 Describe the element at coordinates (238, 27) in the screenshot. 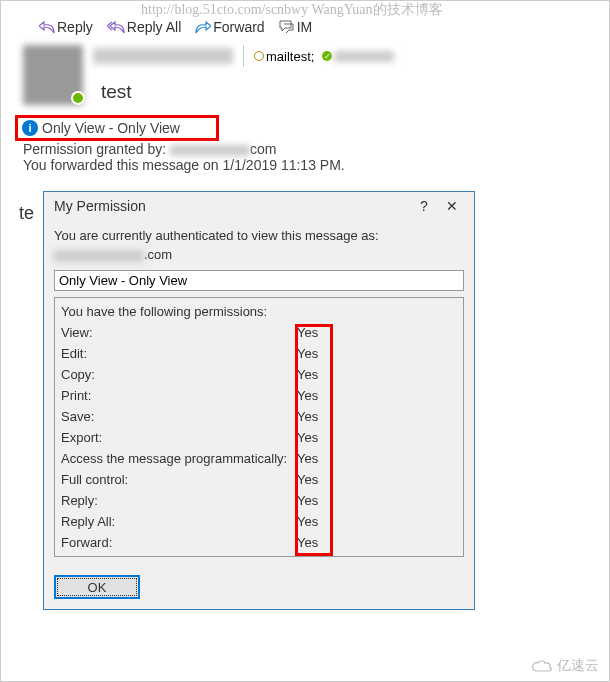

I see `forward-label: Forward` at that location.